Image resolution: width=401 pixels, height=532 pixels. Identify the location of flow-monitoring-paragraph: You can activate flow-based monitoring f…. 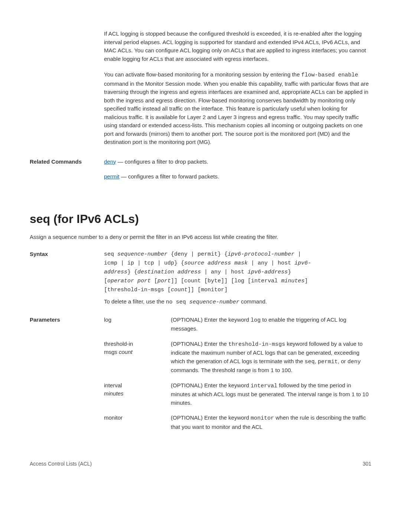
(238, 108).